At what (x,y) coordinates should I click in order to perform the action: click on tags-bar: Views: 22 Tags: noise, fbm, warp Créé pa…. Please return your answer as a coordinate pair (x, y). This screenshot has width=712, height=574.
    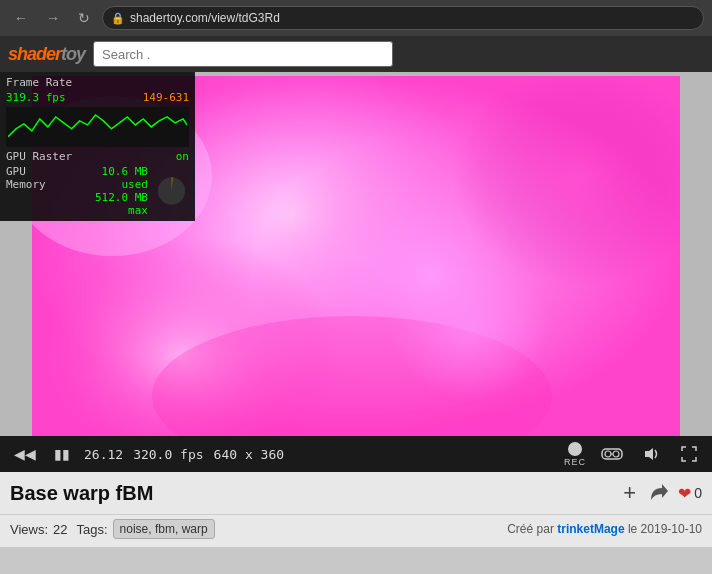
    Looking at the image, I should click on (356, 531).